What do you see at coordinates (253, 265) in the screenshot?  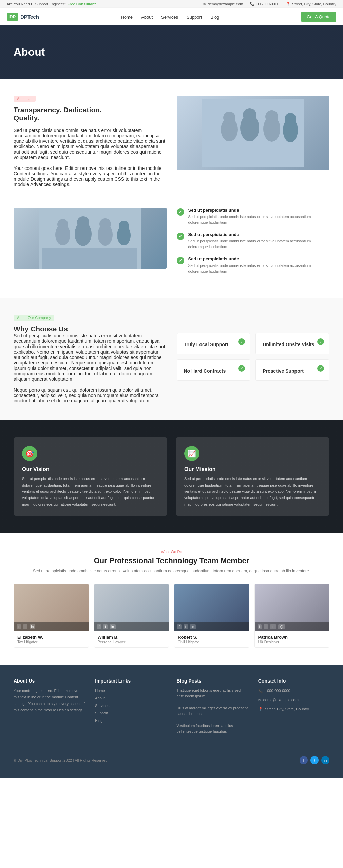 I see `check-item-3: ✓ Sed ut perspiciatis unde Sed ut perspi…` at bounding box center [253, 265].